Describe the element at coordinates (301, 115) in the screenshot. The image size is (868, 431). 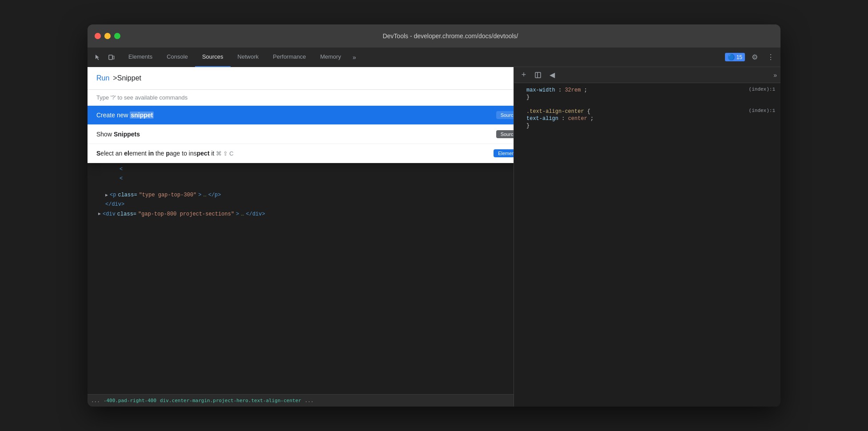
I see `command-palette: Run Type '?' to see available commands C…` at that location.